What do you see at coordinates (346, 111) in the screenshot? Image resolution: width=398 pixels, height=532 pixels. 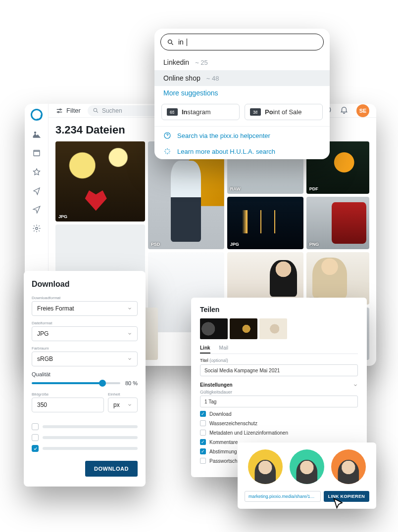 I see `topbar-right: SE` at bounding box center [346, 111].